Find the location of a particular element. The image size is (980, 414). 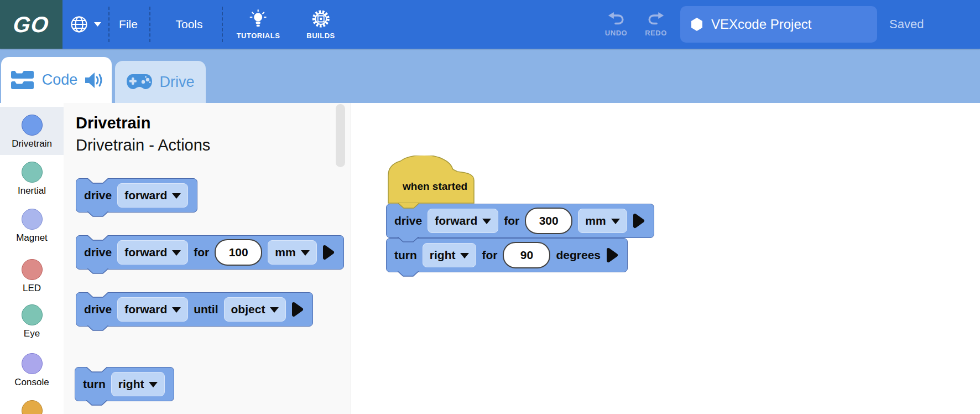

sidebar-category-eye: Eye is located at coordinates (32, 321).